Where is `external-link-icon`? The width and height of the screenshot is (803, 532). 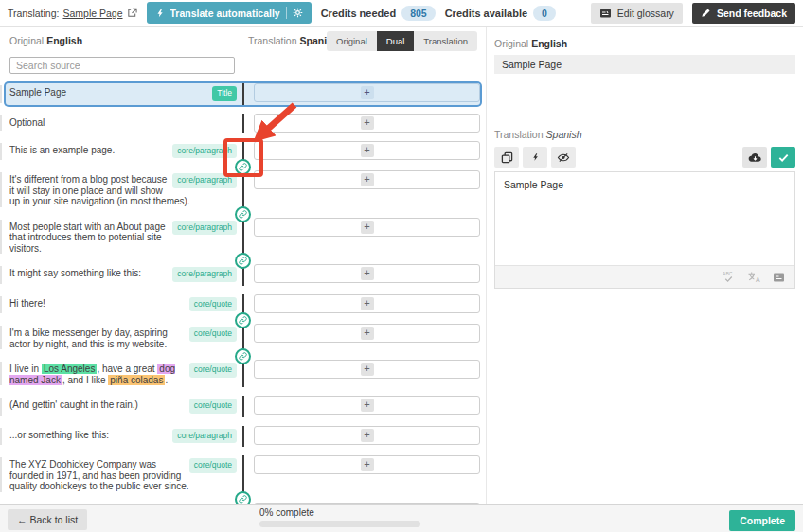 external-link-icon is located at coordinates (133, 13).